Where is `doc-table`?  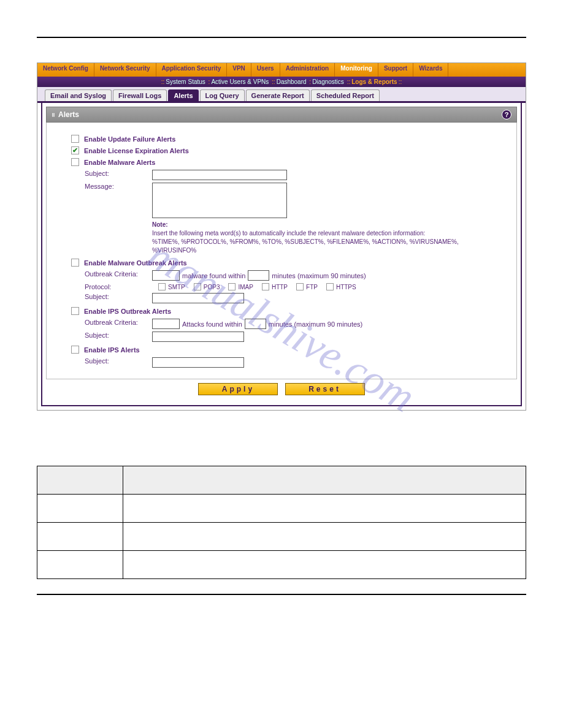
doc-table is located at coordinates (282, 522).